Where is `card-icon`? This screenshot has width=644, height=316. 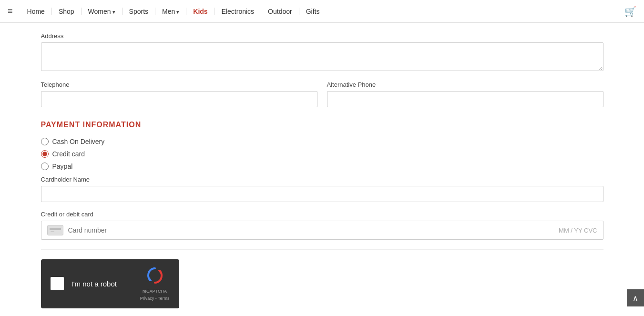
card-icon is located at coordinates (55, 230).